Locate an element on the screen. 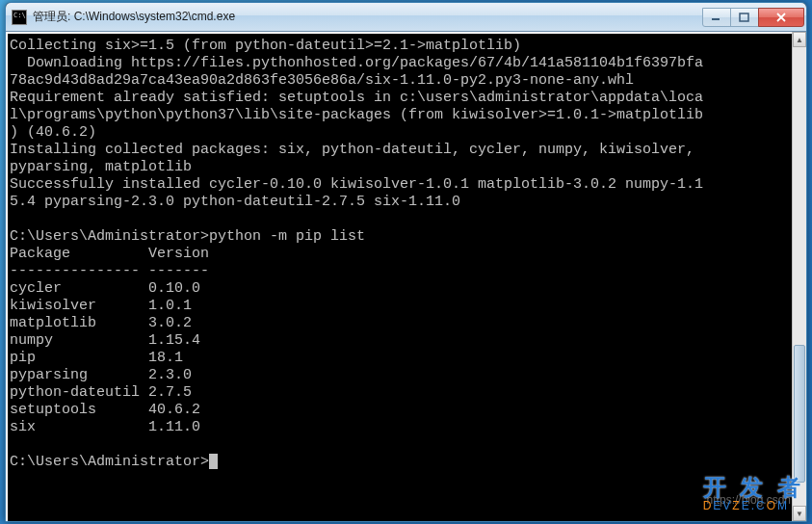 The image size is (812, 524). maximize-button is located at coordinates (745, 17).